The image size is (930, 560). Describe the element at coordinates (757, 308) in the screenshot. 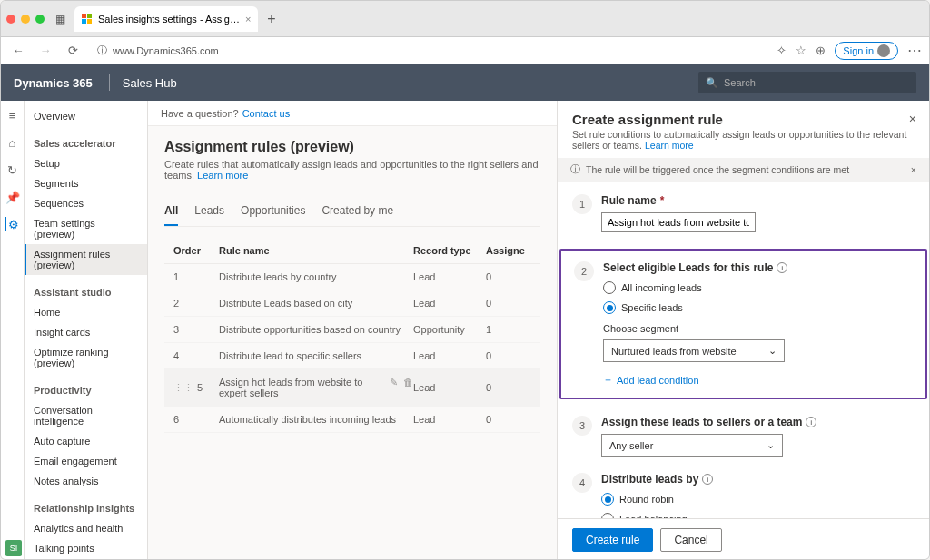

I see `radio-specific-leads: Specific leads` at that location.